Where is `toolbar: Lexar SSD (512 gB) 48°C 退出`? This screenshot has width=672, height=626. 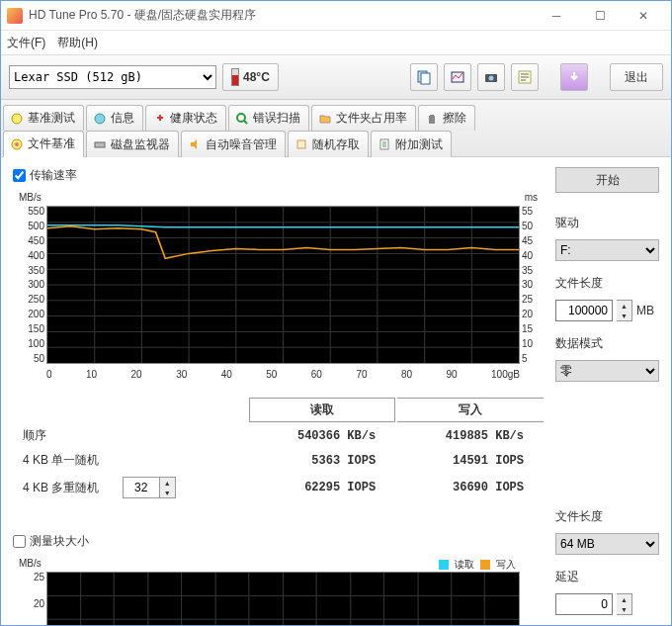
toolbar: Lexar SSD (512 gB) 48°C 退出 is located at coordinates (336, 77).